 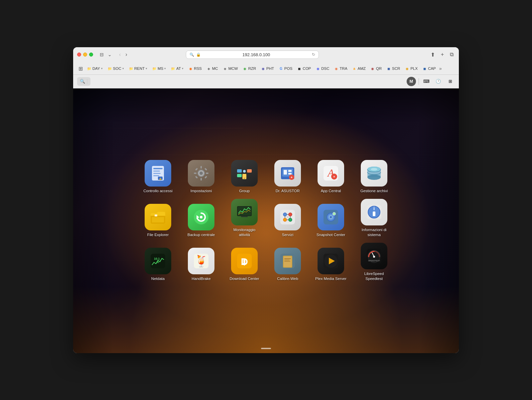 I want to click on bookmark-mc: ◈ MC, so click(x=212, y=68).